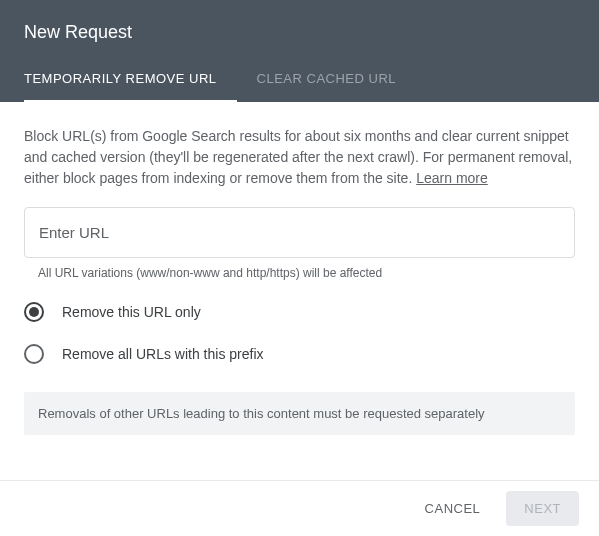 Image resolution: width=599 pixels, height=536 pixels. I want to click on radio-label: Remove this URL only, so click(132, 312).